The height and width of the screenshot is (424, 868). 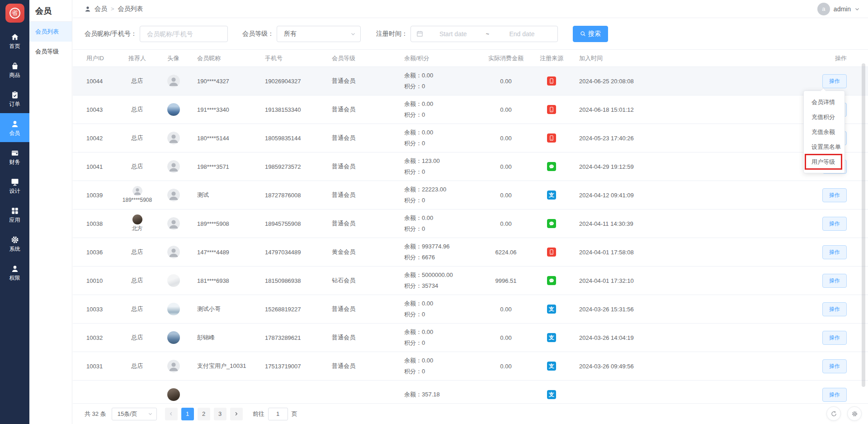 I want to click on join-time: 2024-04-01 17:58:08, so click(x=614, y=252).